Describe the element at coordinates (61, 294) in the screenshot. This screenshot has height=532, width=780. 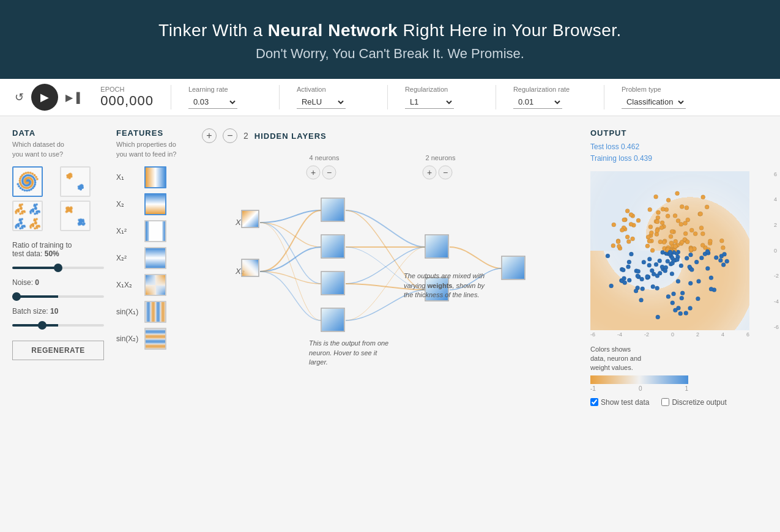
I see `data-panel: DATA Which dataset doyou want to use? Ra…` at that location.